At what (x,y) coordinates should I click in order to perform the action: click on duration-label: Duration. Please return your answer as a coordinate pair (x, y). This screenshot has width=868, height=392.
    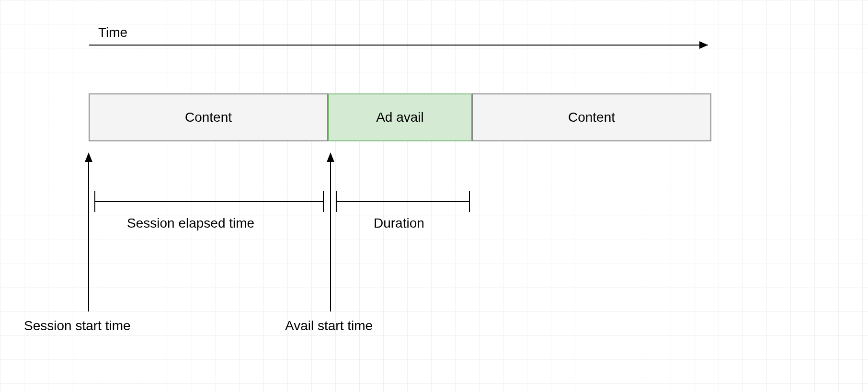
    Looking at the image, I should click on (399, 223).